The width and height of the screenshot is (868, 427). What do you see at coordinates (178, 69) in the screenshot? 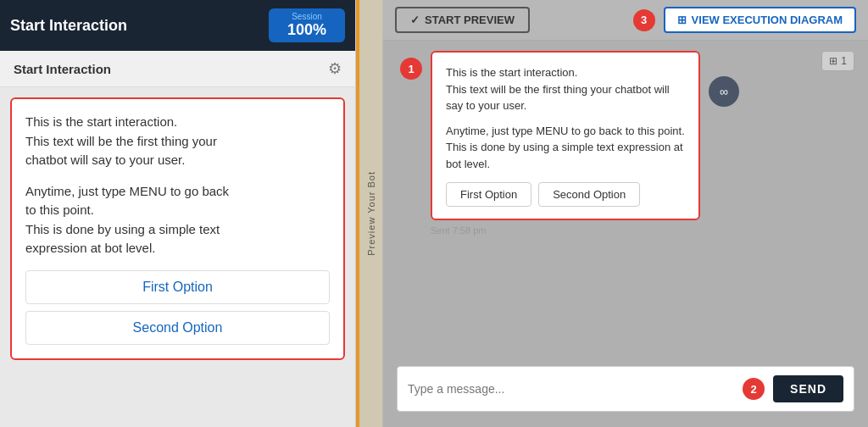
I see `left-subheader: Start Interaction ⚙` at bounding box center [178, 69].